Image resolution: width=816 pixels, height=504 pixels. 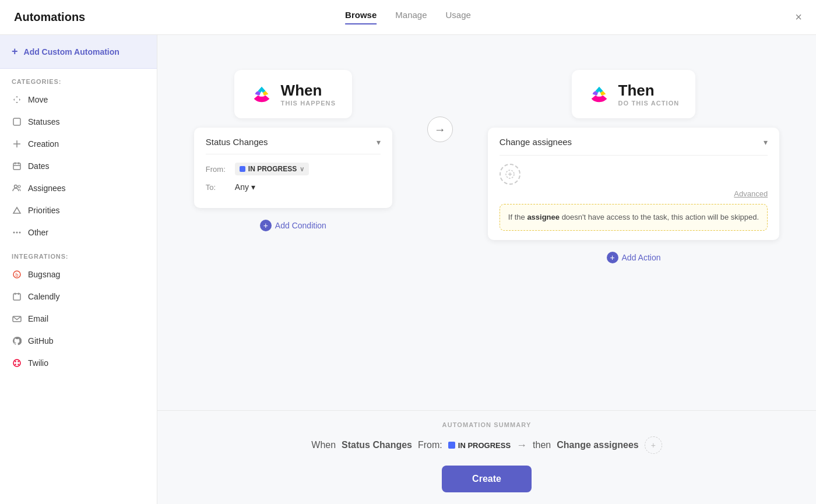 I want to click on svg-text: b, so click(x=16, y=275).